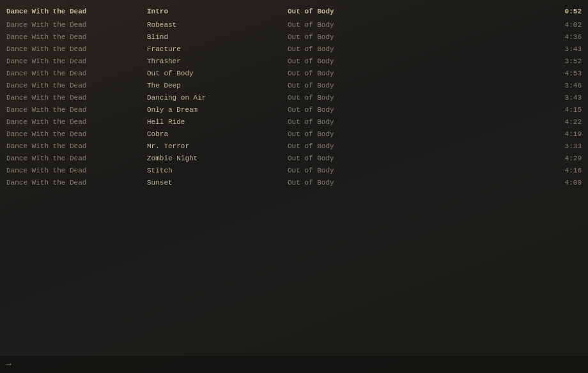 Image resolution: width=588 pixels, height=373 pixels. What do you see at coordinates (9, 364) in the screenshot?
I see `arrow-icon: →` at bounding box center [9, 364].